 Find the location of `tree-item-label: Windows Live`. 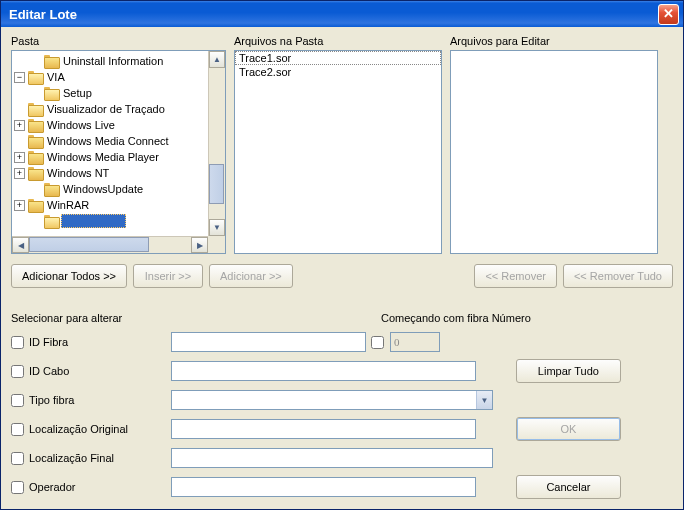

tree-item-label: Windows Live is located at coordinates (81, 125).